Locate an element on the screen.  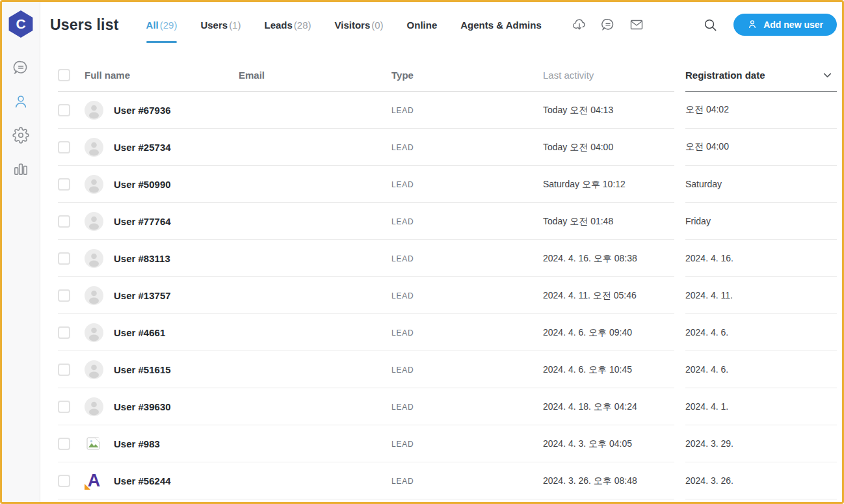
table-header: Full name Email Type Last activity Regis… is located at coordinates (447, 75).